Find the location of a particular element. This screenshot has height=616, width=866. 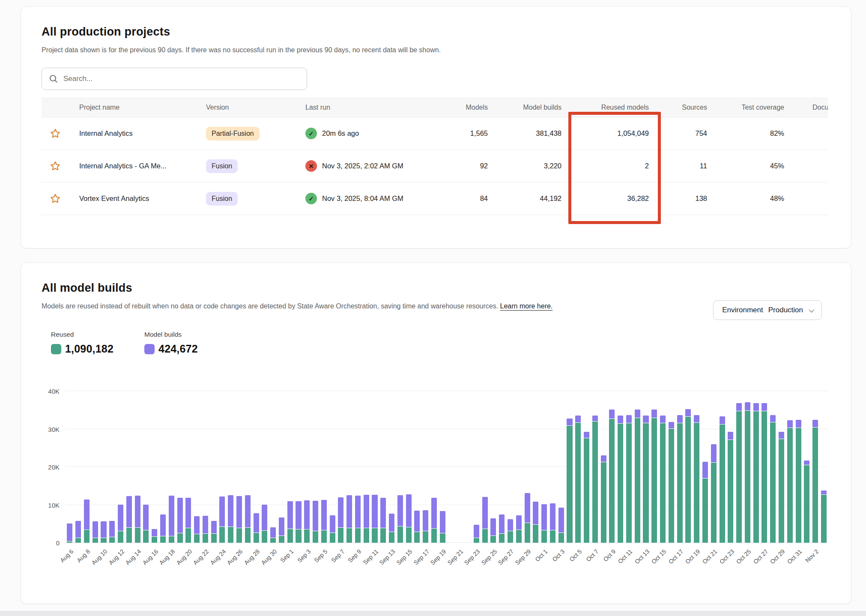

learn-more-link: Learn more here. is located at coordinates (527, 306).